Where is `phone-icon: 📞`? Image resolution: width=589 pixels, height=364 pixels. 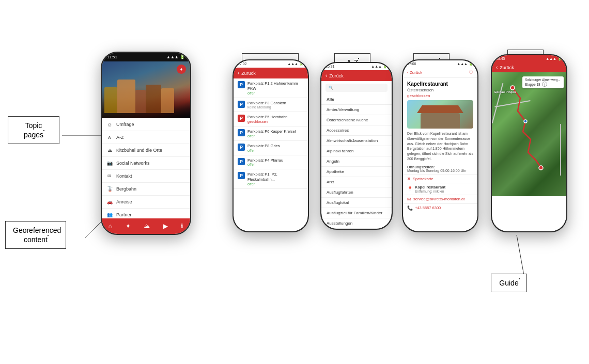
phone-icon: 📞 is located at coordinates (410, 208).